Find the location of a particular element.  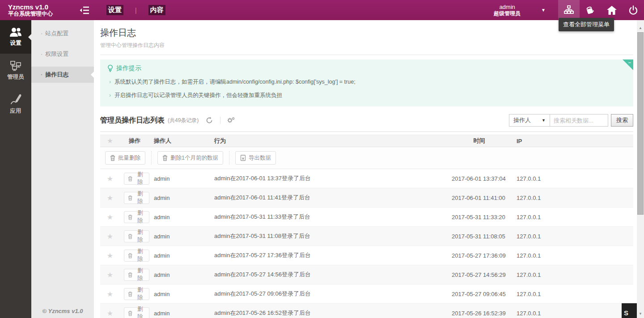

record-count: (共49条记录) is located at coordinates (183, 121).